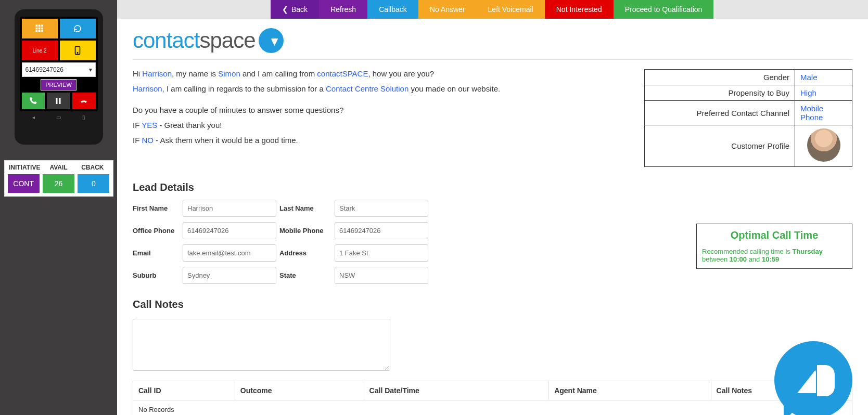 The height and width of the screenshot is (415, 868). Describe the element at coordinates (381, 231) in the screenshot. I see `mobile-phone-field` at that location.